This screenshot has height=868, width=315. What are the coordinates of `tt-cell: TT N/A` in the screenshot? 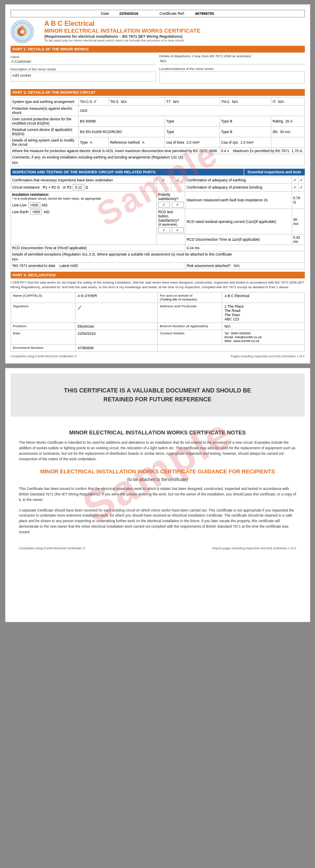 It's located at (192, 102).